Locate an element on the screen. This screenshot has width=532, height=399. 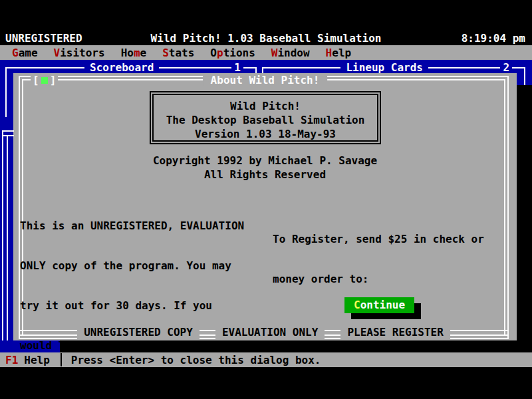
menu-item-game: Game is located at coordinates (25, 53).